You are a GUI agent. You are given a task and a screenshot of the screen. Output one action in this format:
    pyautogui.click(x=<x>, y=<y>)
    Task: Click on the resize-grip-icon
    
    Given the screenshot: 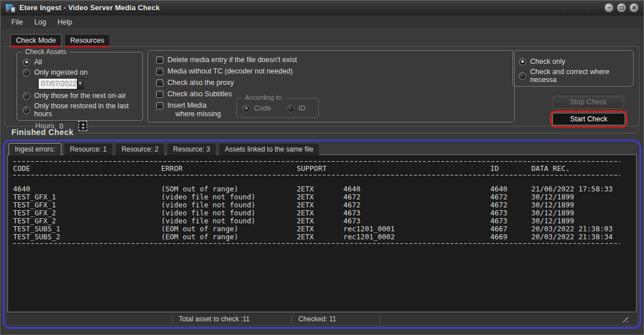 What is the action you would take?
    pyautogui.click(x=624, y=319)
    